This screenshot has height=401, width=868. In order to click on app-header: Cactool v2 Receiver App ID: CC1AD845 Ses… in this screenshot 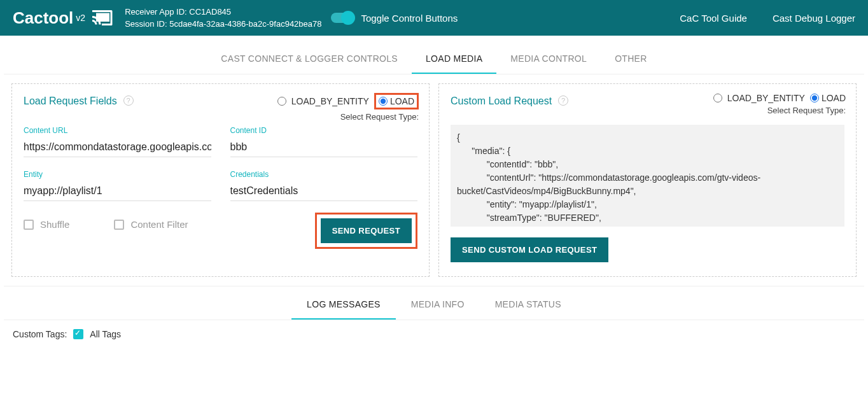, I will do `click(434, 18)`.